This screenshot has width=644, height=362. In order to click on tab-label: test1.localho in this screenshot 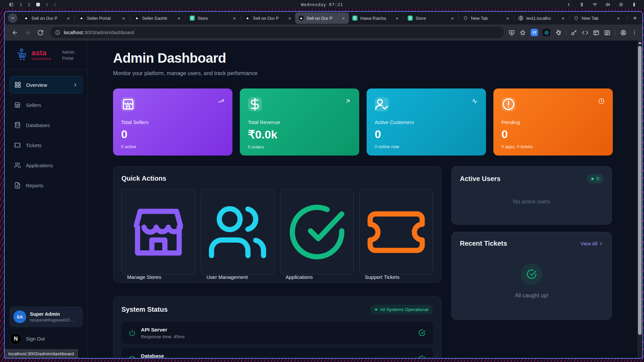, I will do `click(542, 18)`.